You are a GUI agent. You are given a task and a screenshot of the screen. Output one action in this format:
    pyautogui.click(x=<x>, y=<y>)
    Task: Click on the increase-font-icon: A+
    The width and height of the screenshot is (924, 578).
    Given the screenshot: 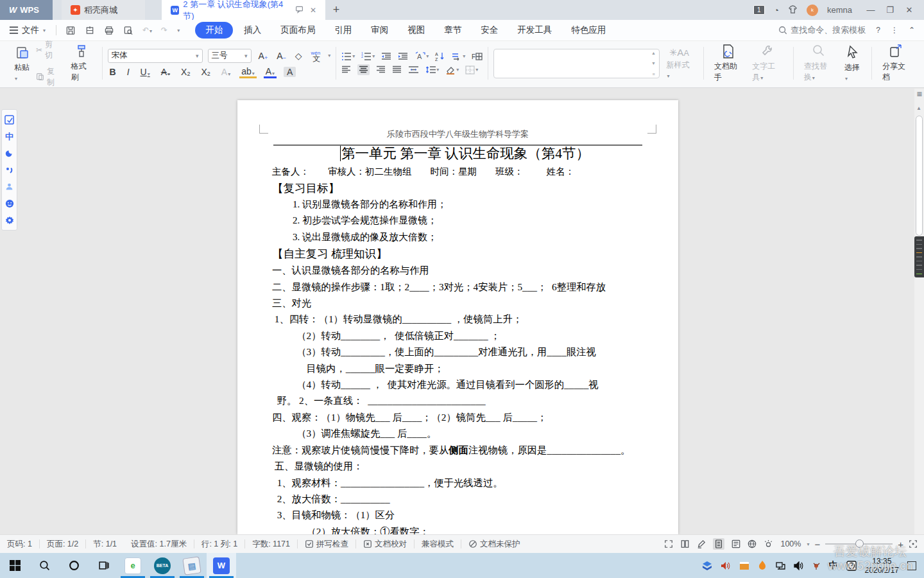 What is the action you would take?
    pyautogui.click(x=263, y=56)
    